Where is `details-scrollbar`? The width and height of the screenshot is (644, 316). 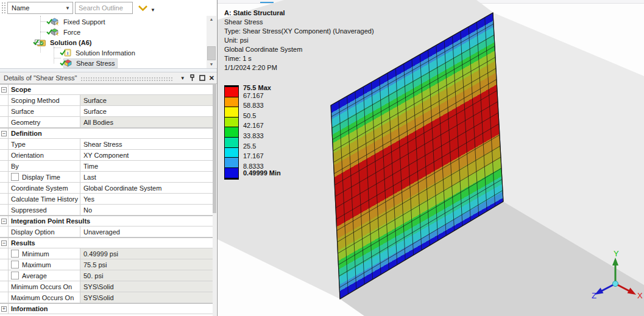
details-scrollbar is located at coordinates (214, 200).